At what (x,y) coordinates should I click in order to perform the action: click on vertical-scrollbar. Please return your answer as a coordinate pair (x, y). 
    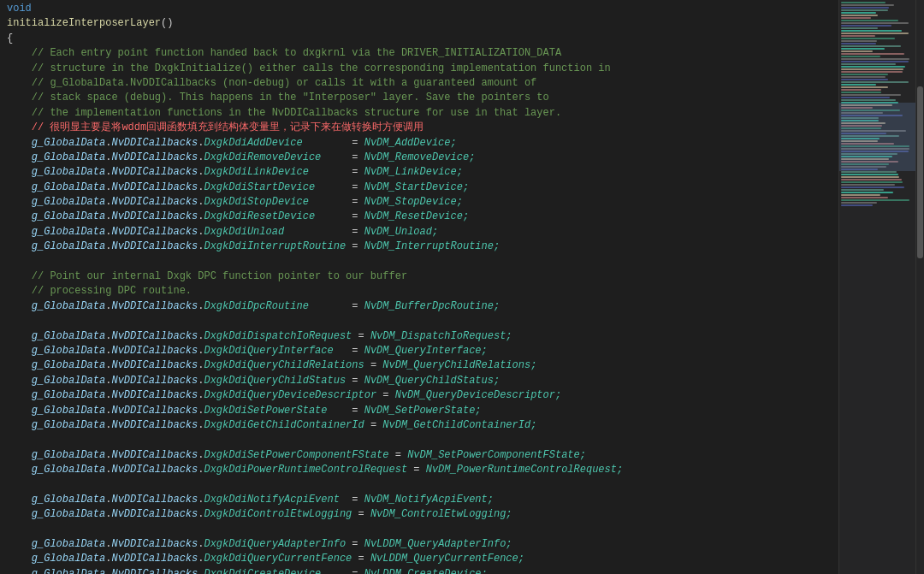
    Looking at the image, I should click on (920, 287).